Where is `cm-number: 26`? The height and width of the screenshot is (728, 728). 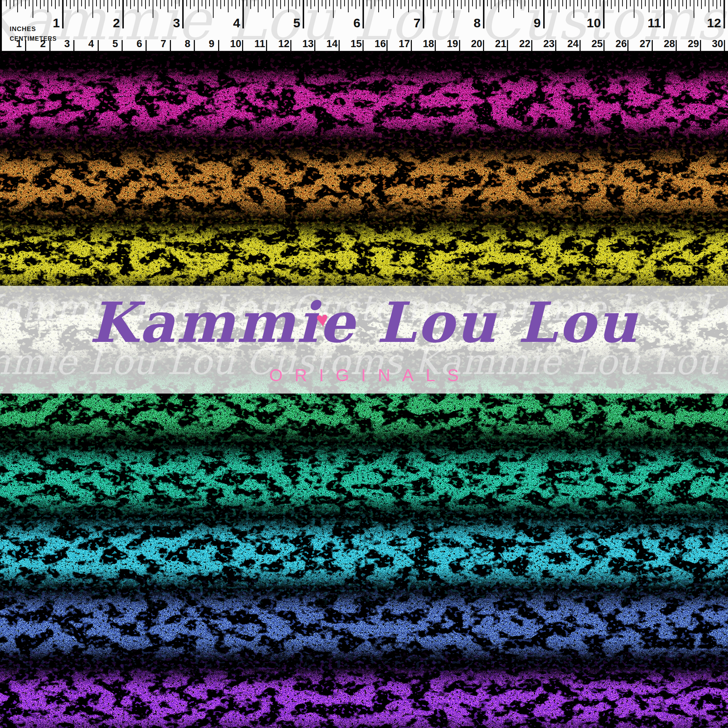
cm-number: 26 is located at coordinates (621, 44).